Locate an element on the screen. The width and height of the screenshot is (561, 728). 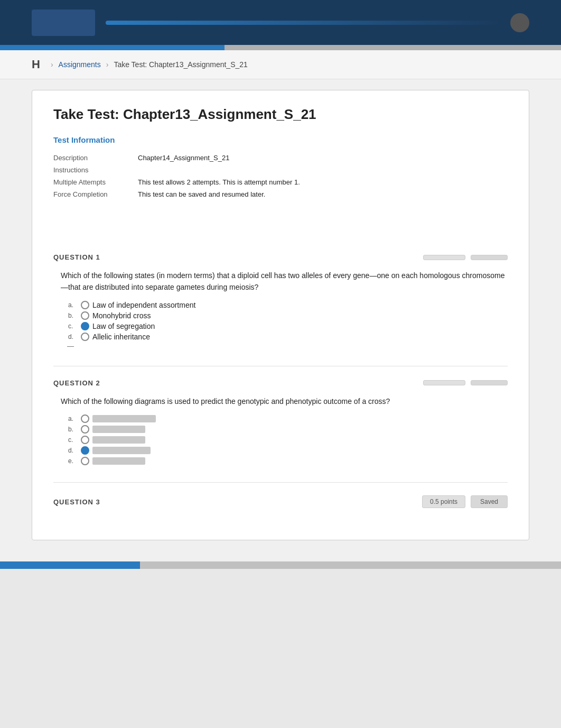
description-value: Chapter14_Assignment_S_21 is located at coordinates (323, 158).